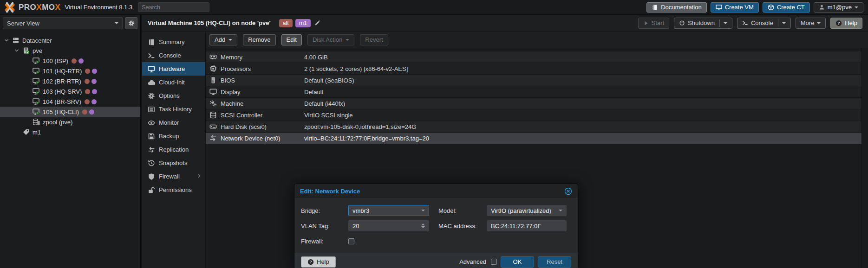  Describe the element at coordinates (494, 262) in the screenshot. I see `advanced-checkbox` at that location.